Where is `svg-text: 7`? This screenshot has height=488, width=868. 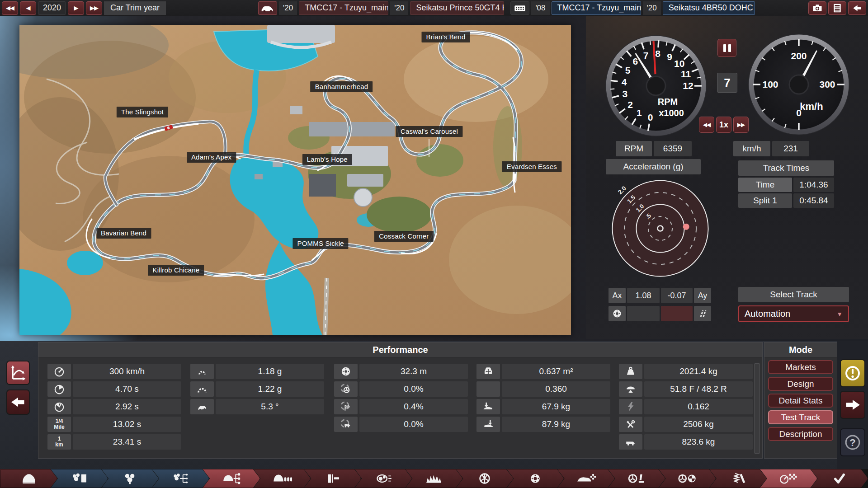
svg-text: 7 is located at coordinates (646, 55).